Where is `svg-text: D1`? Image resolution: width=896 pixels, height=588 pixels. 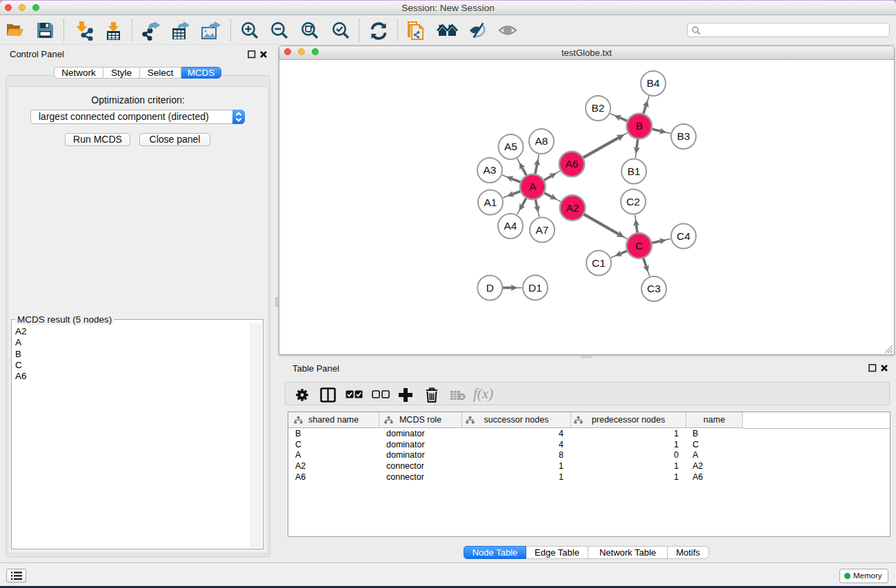
svg-text: D1 is located at coordinates (535, 288).